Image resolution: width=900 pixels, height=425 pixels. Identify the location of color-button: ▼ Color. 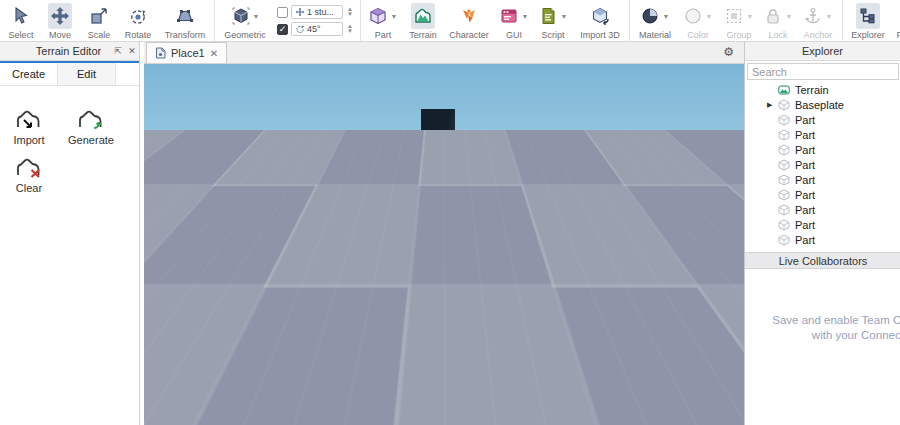
(698, 20).